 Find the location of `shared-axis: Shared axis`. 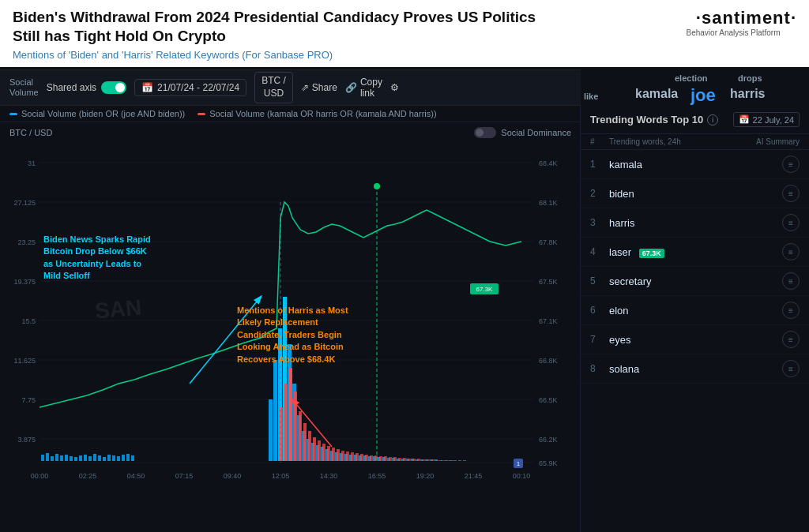

shared-axis: Shared axis is located at coordinates (87, 88).